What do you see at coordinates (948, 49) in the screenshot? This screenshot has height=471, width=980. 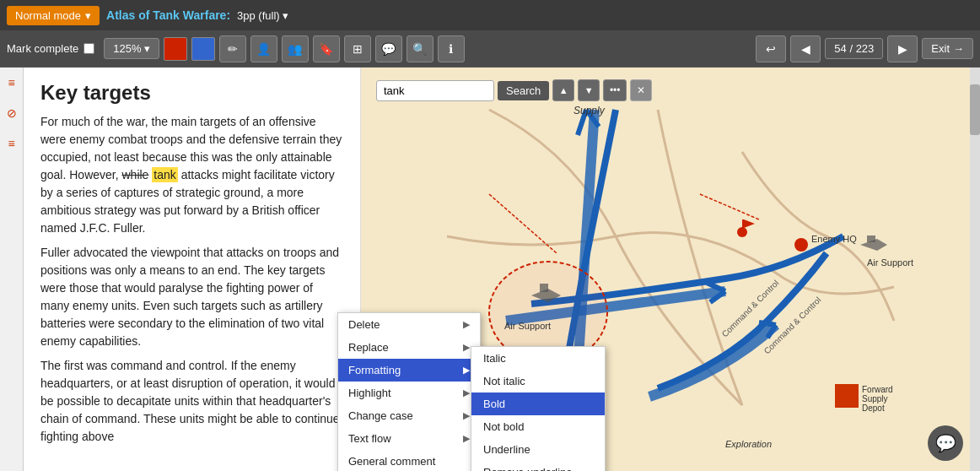 I see `exit-button: Exit →` at bounding box center [948, 49].